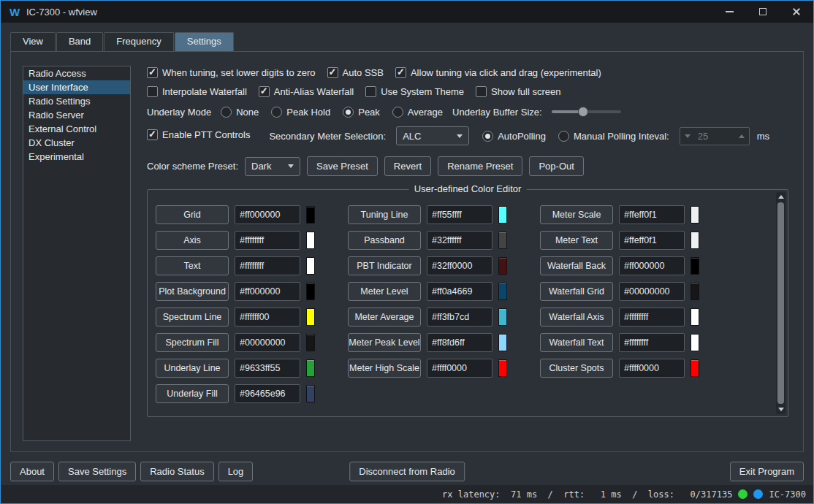  Describe the element at coordinates (384, 343) in the screenshot. I see `color-button-meter-peak-level: Meter Peak Level` at that location.